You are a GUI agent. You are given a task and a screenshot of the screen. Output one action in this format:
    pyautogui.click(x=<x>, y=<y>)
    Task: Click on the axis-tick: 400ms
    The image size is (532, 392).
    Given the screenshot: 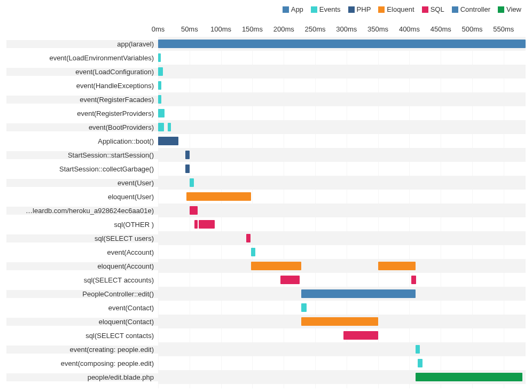 What is the action you would take?
    pyautogui.click(x=409, y=29)
    